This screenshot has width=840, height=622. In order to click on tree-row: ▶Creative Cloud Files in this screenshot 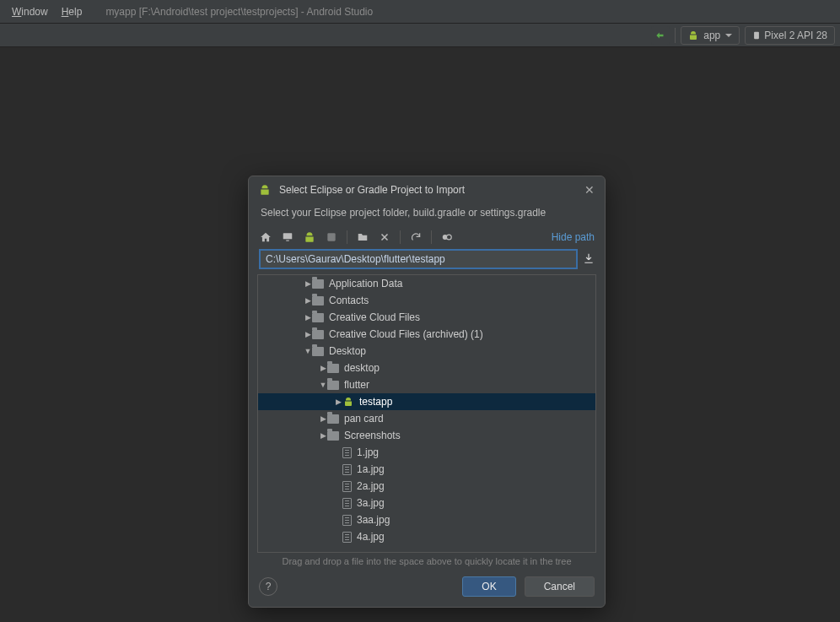, I will do `click(427, 317)`.